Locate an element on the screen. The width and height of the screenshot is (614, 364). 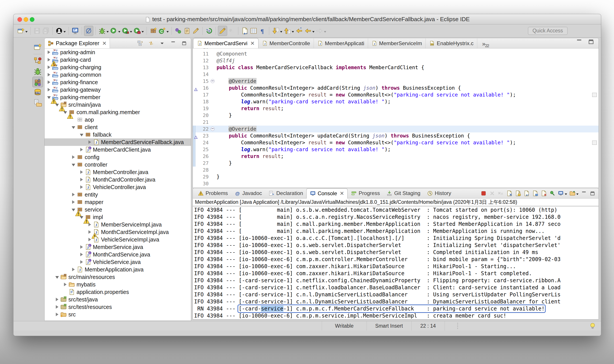
code-line-28: 28 is located at coordinates (396, 170).